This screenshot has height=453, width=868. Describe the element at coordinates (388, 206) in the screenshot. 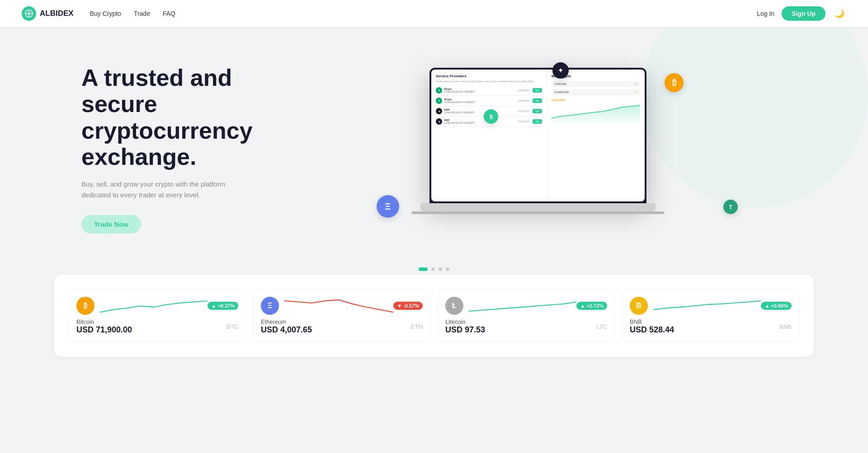

I see `ethereum-float-icon: Ξ` at that location.